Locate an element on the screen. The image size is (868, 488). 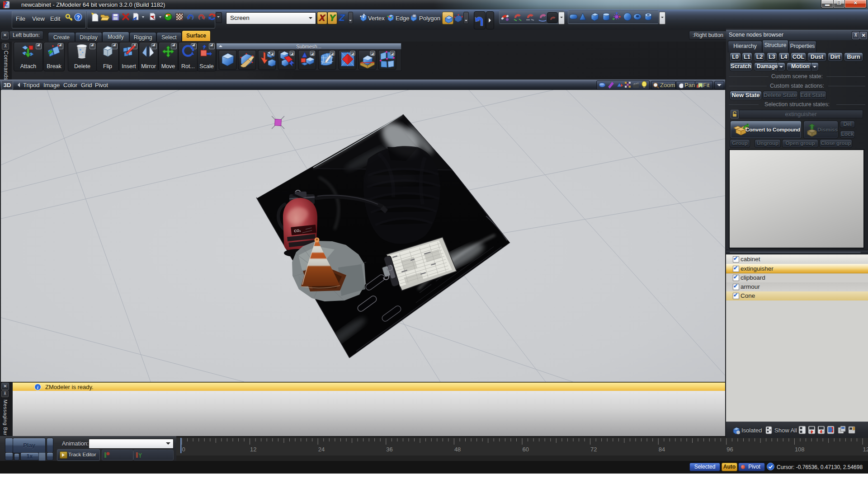
svg-text: Y is located at coordinates (333, 18).